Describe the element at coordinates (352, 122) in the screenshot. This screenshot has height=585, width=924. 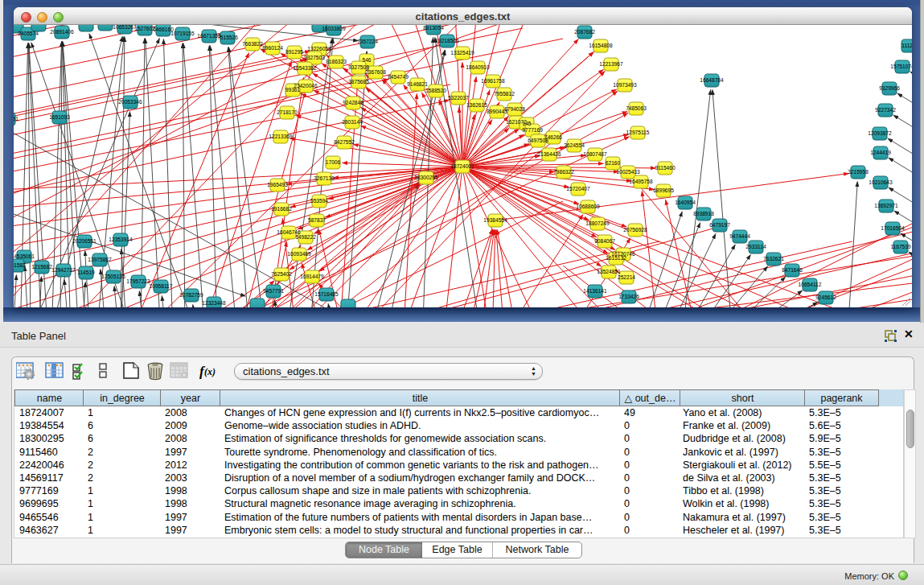
I see `svg-text: 2803144` at that location.